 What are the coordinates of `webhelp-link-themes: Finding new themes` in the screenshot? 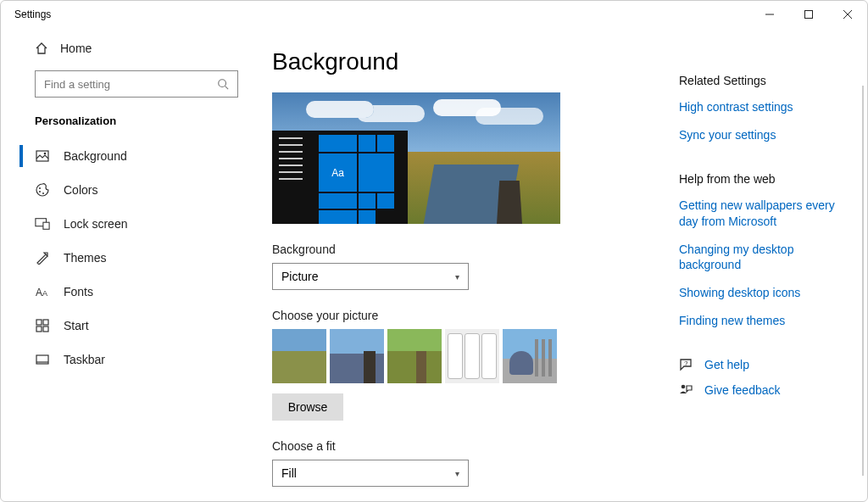 It's located at (763, 321).